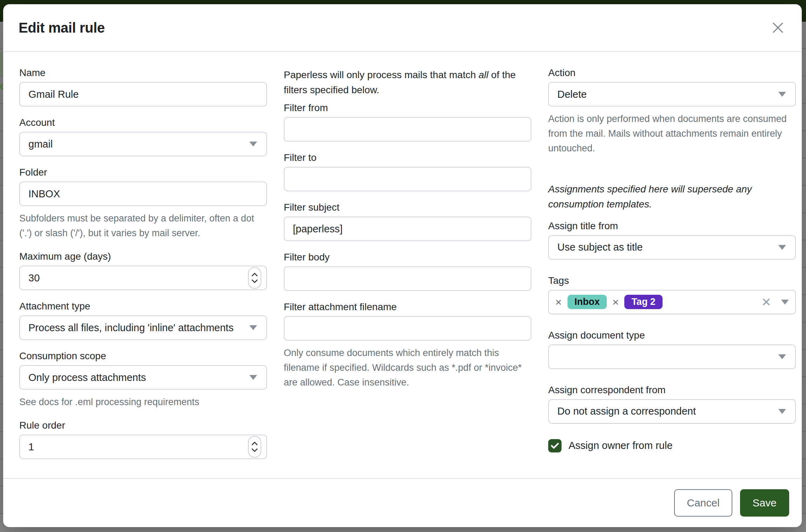 This screenshot has height=532, width=806. I want to click on assign-owner-label: Assign owner from rule, so click(621, 446).